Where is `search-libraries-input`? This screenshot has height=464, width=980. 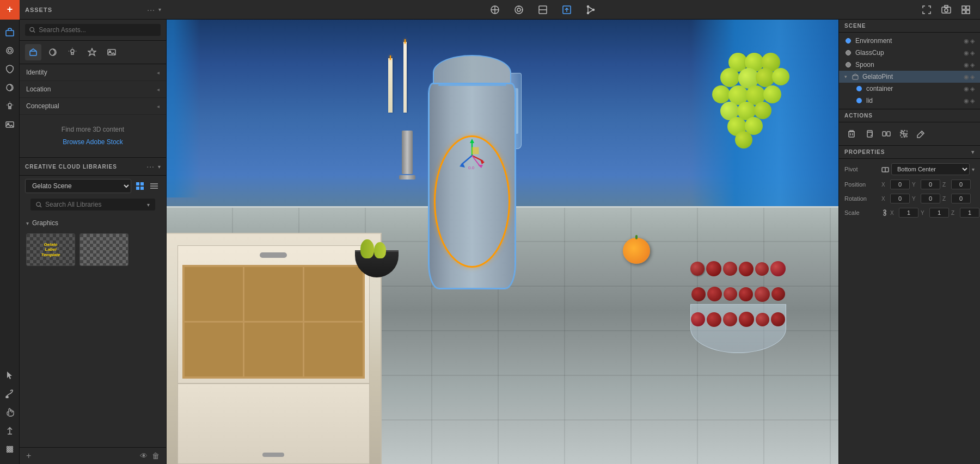
search-libraries-input is located at coordinates (95, 205).